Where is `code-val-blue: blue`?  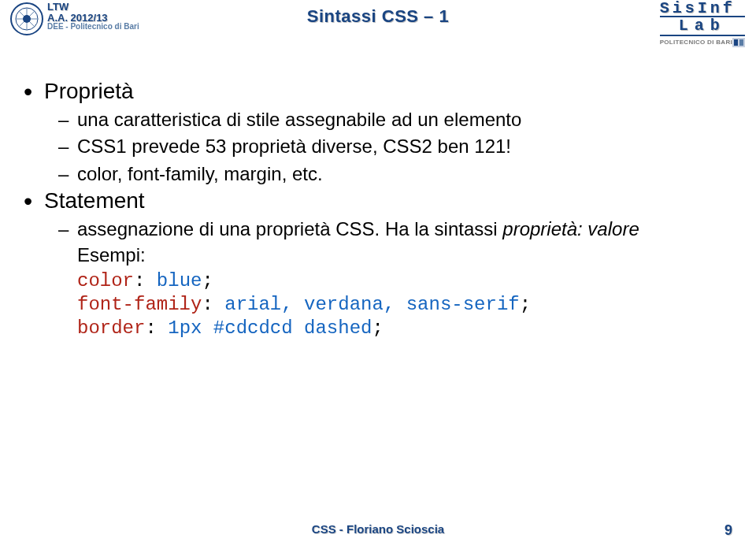
code-val-blue: blue is located at coordinates (180, 280).